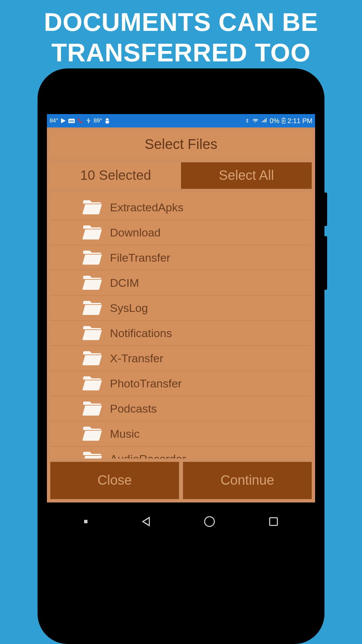 The image size is (362, 644). Describe the element at coordinates (181, 409) in the screenshot. I see `file-row: Podcasts` at that location.